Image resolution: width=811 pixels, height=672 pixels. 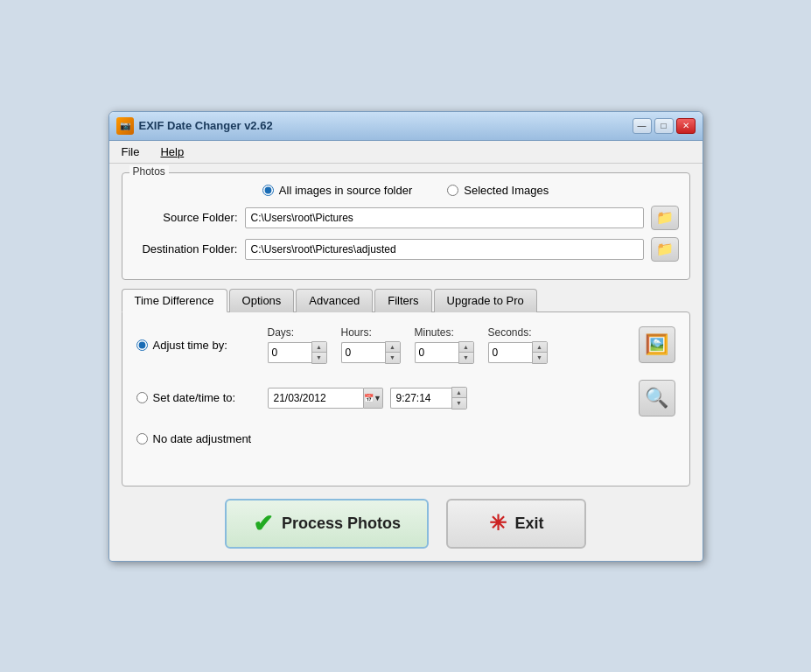 What do you see at coordinates (518, 353) in the screenshot?
I see `seconds-spinner: ▲ ▼` at bounding box center [518, 353].